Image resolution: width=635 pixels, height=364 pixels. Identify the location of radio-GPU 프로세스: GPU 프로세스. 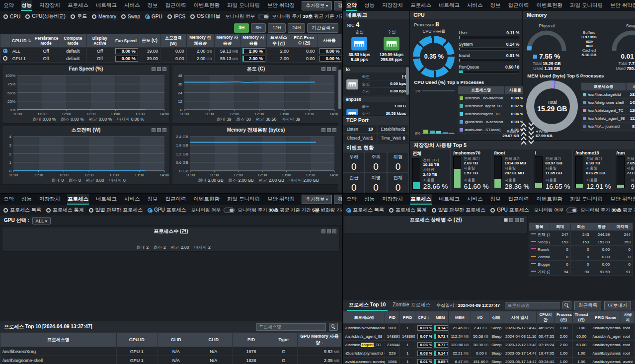
(167, 210).